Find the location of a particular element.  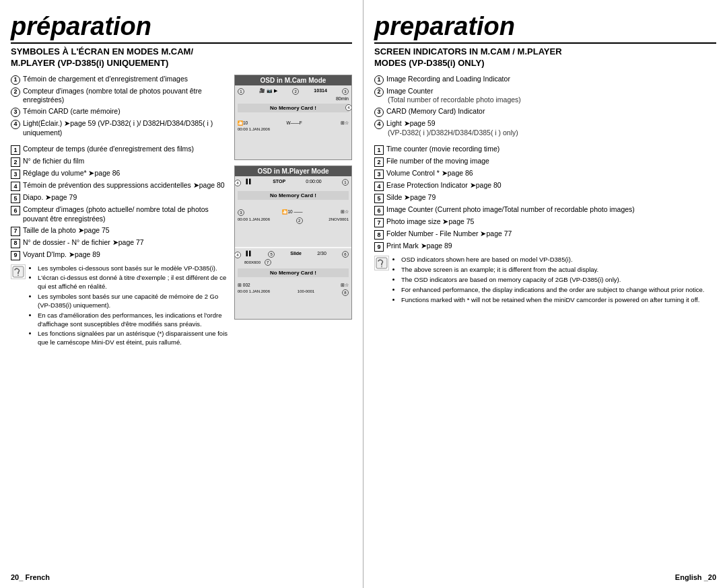

en-num-4-circle: 4 is located at coordinates (379, 124).